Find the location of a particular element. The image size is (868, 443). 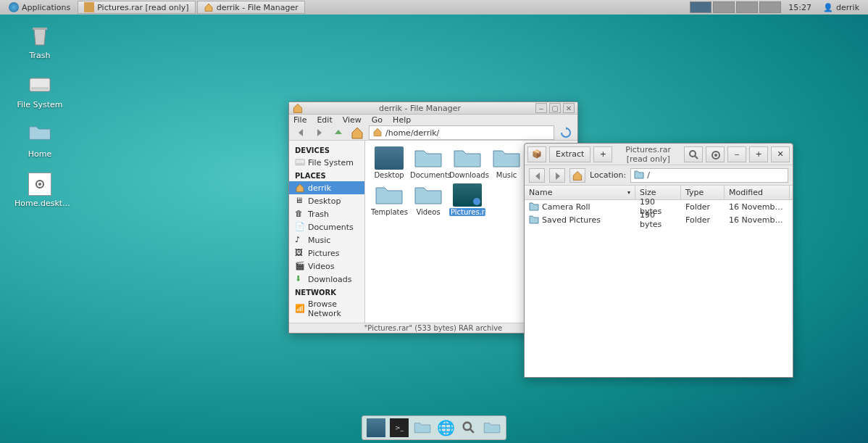

pictures-icon: 🖼 is located at coordinates (300, 253).